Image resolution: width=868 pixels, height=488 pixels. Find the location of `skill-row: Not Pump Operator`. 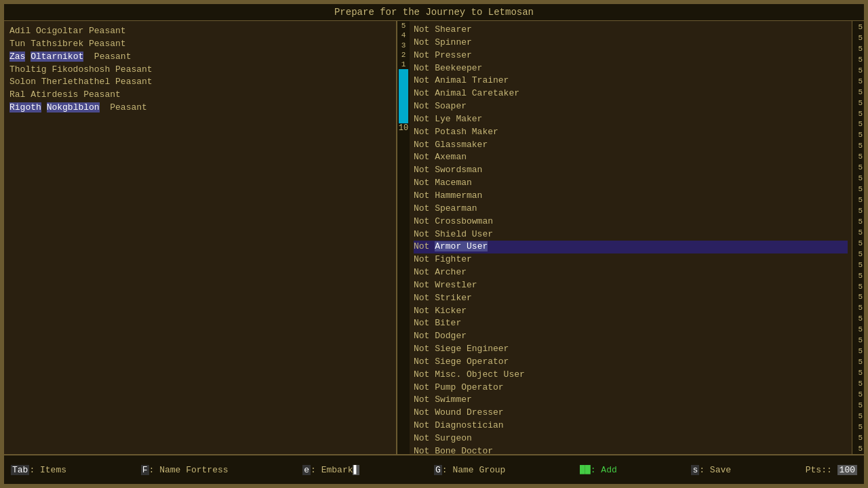

skill-row: Not Pump Operator is located at coordinates (631, 388).